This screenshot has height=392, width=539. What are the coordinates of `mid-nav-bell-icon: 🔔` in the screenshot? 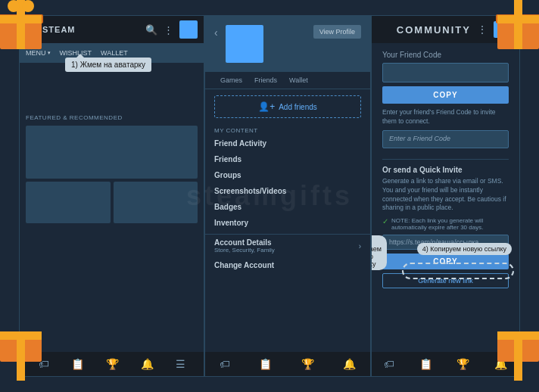 It's located at (350, 364).